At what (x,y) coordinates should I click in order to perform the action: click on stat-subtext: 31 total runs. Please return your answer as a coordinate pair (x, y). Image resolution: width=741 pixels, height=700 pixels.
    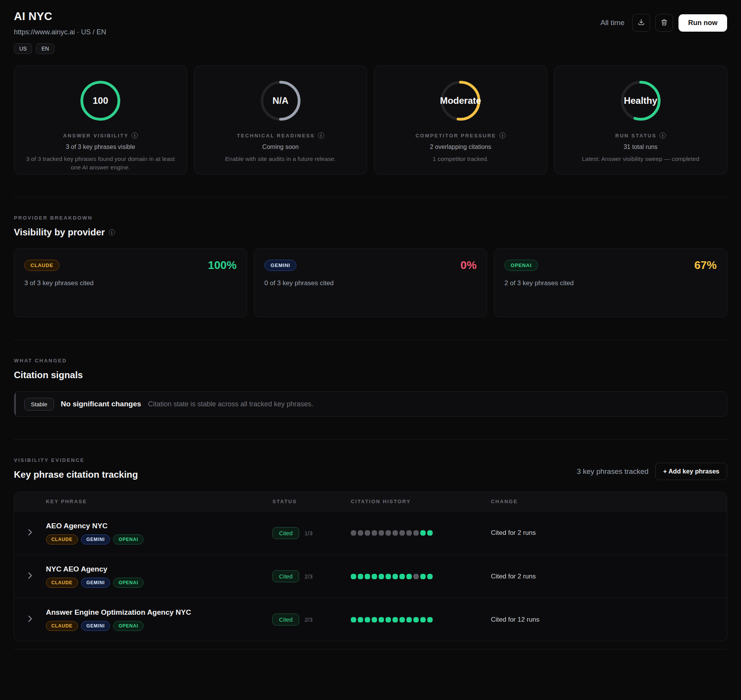
    Looking at the image, I should click on (641, 147).